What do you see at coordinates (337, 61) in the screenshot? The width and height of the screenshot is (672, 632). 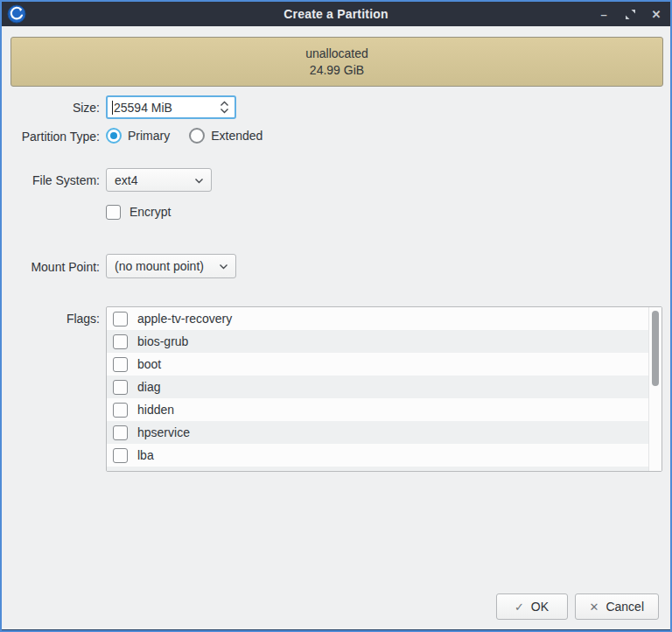 I see `partition-preview-unallocated: unallocated 24.99 GiB` at bounding box center [337, 61].